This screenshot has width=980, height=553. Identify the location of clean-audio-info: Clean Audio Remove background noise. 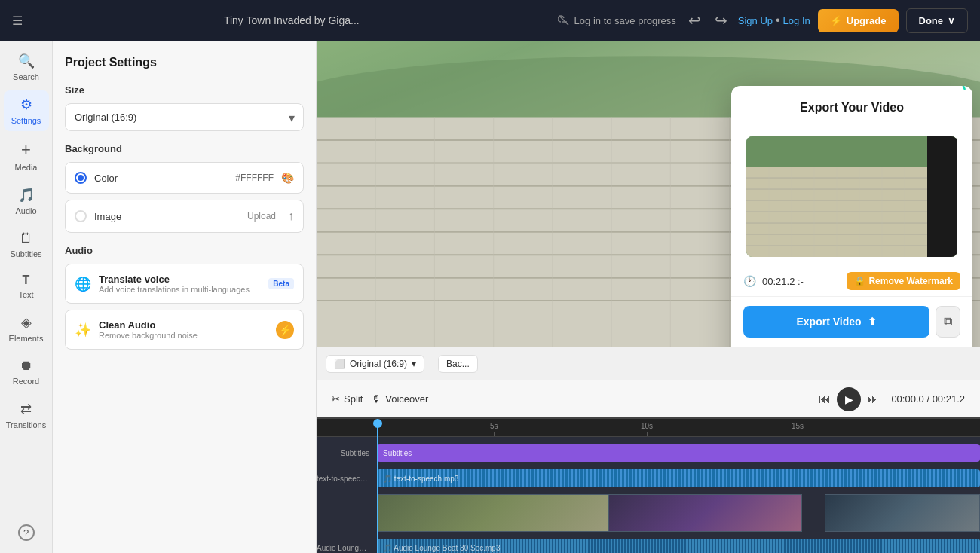
(184, 330).